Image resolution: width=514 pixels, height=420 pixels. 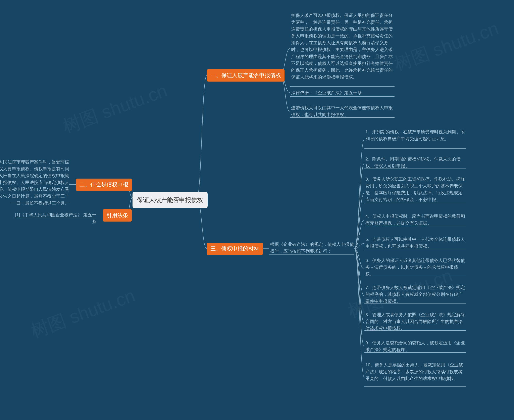 What do you see at coordinates (343, 111) in the screenshot?
I see `section1-p3: 连带债权人可以由其中一人代表全体连带债权人申报债权，也可以共同申报债权。` at bounding box center [343, 111].